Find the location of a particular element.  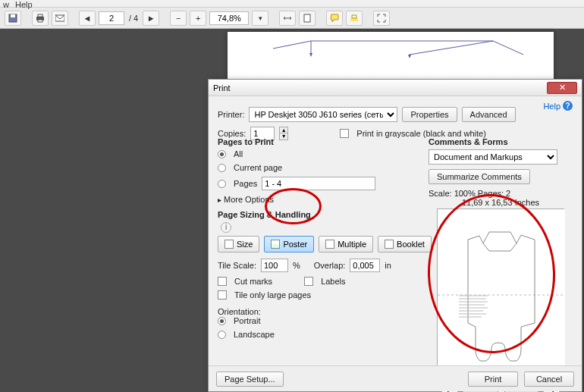

page-prev-icon: ◄ is located at coordinates (87, 18).